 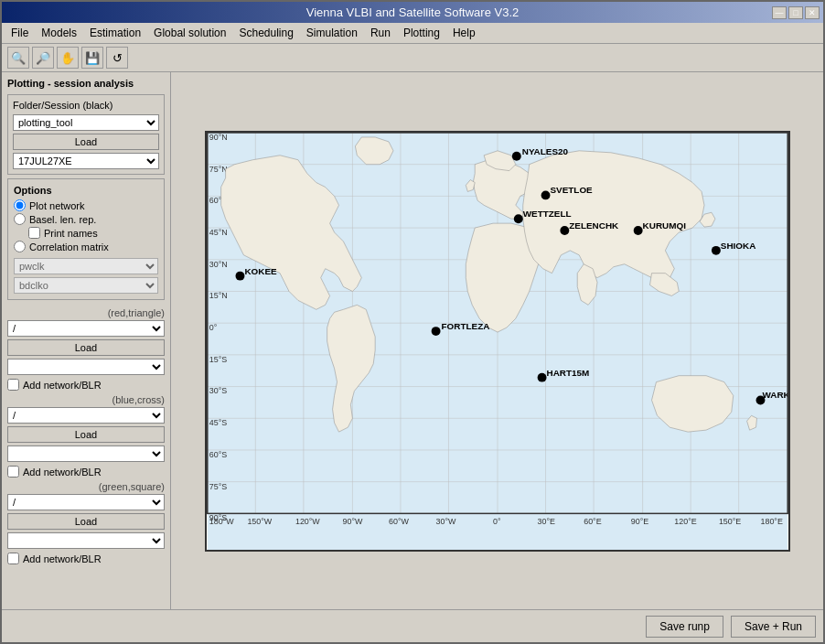 What do you see at coordinates (190, 33) in the screenshot?
I see `menu-global-solution: Global solution` at bounding box center [190, 33].